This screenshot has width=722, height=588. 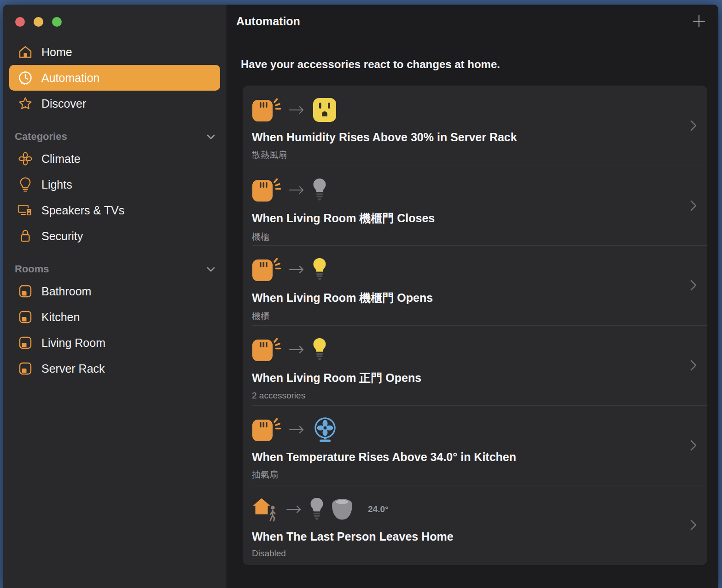 What do you see at coordinates (115, 137) in the screenshot?
I see `categories-section-header: Categories` at bounding box center [115, 137].